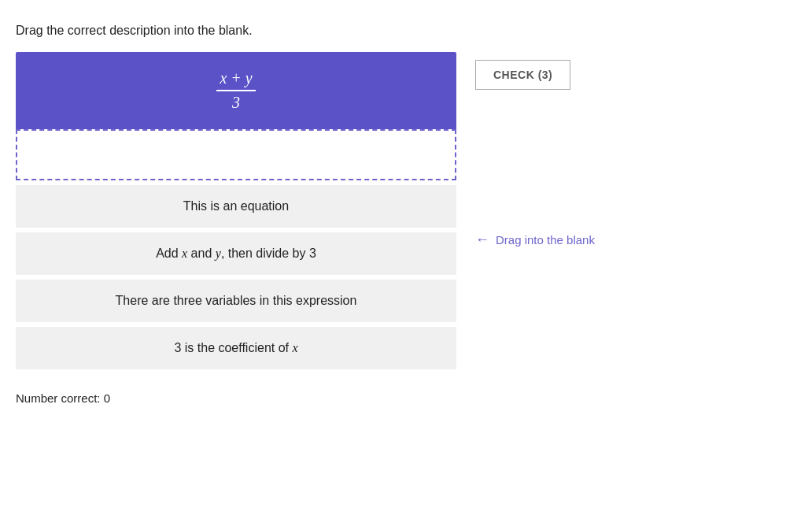 Image resolution: width=812 pixels, height=508 pixels. Describe the element at coordinates (236, 206) in the screenshot. I see `drag-item-1: This is an equation` at that location.